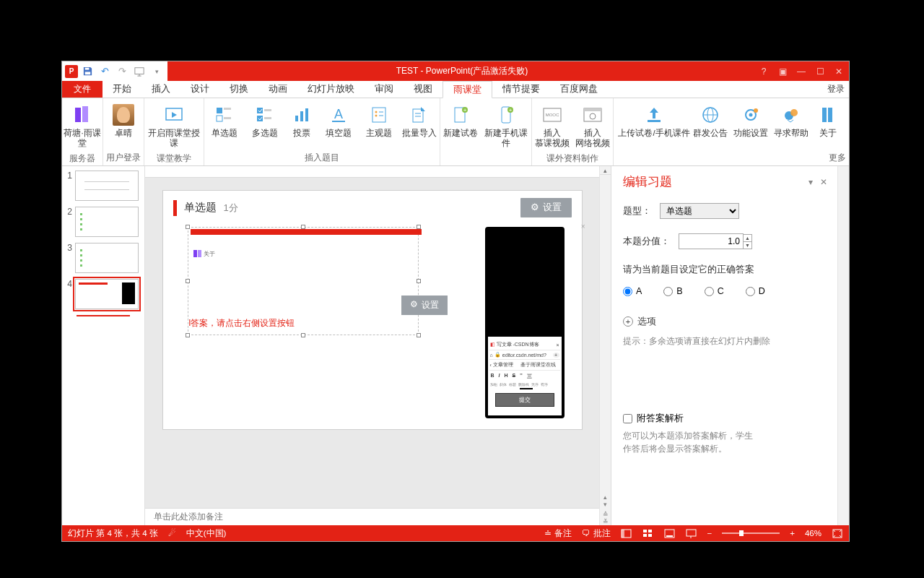 This screenshot has height=578, width=924. What do you see at coordinates (102, 222) in the screenshot?
I see `thumb-2: 2` at bounding box center [102, 222].